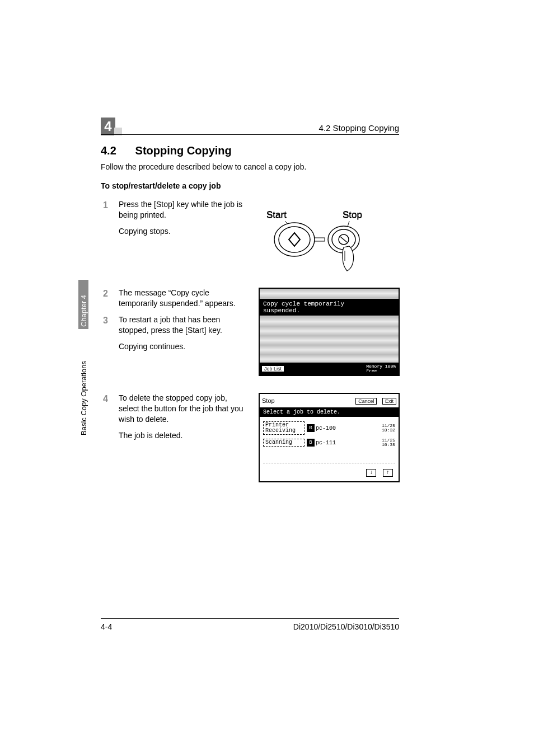  I want to click on job-name: pc-111, so click(326, 443).